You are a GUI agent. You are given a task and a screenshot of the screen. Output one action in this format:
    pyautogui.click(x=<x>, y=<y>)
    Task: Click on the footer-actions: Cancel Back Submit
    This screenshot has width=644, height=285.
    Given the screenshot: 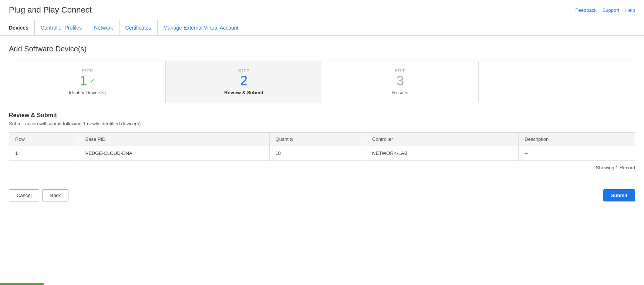 What is the action you would take?
    pyautogui.click(x=322, y=192)
    